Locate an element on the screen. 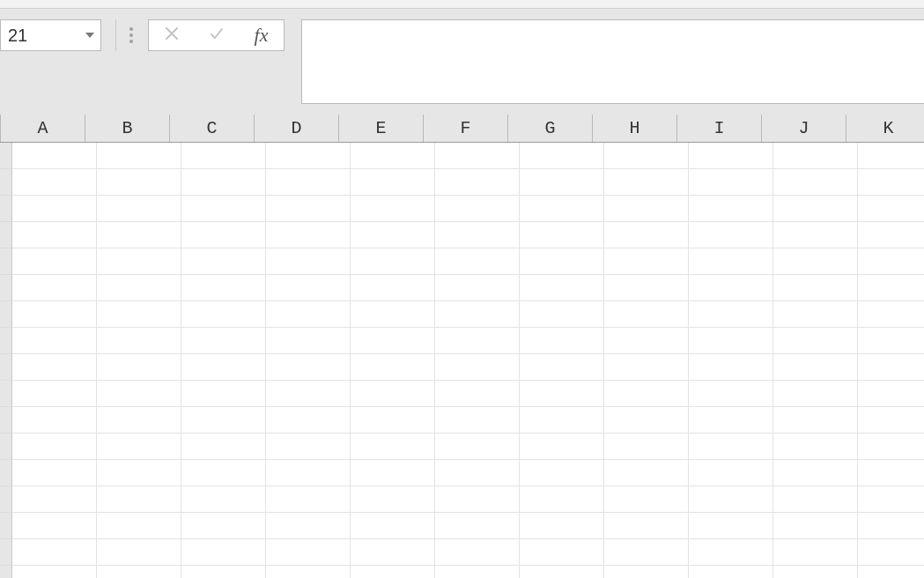 This screenshot has width=924, height=578. column-header-c: C is located at coordinates (212, 129).